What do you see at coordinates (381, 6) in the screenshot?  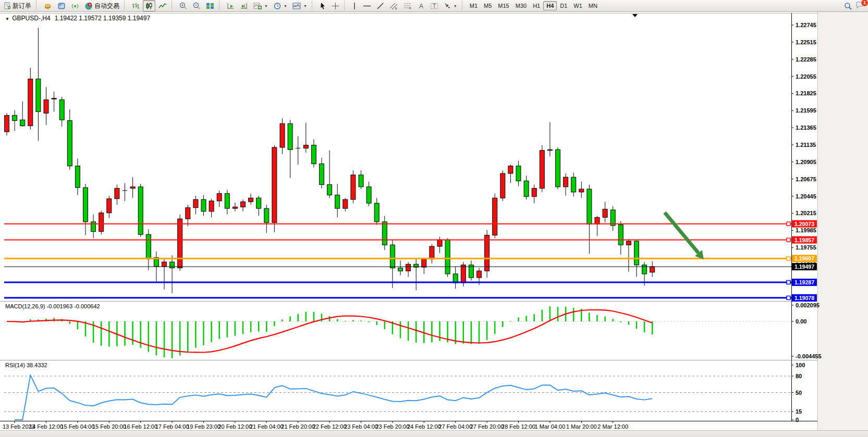 I see `trendline-icon` at bounding box center [381, 6].